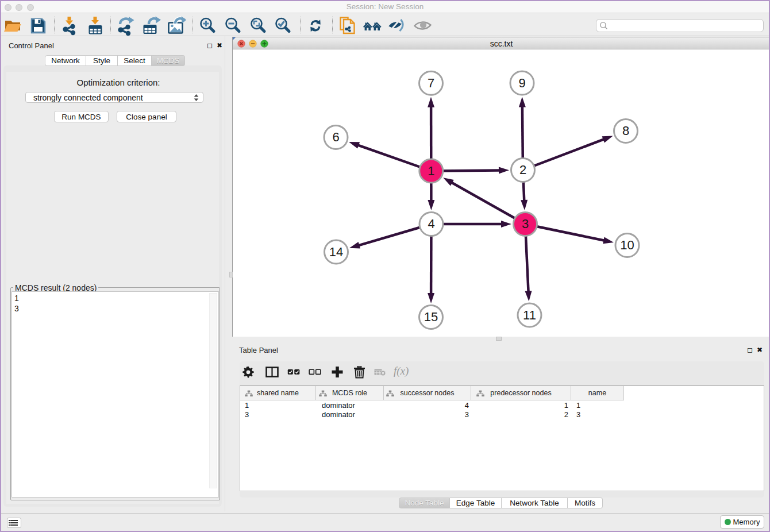  I want to click on svg-text: 10, so click(627, 245).